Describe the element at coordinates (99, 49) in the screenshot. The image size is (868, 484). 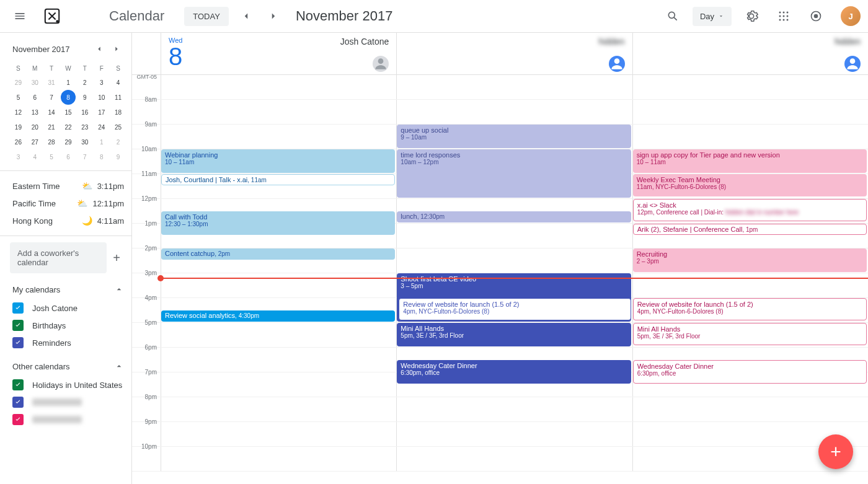
I see `mini-cal-prev` at that location.